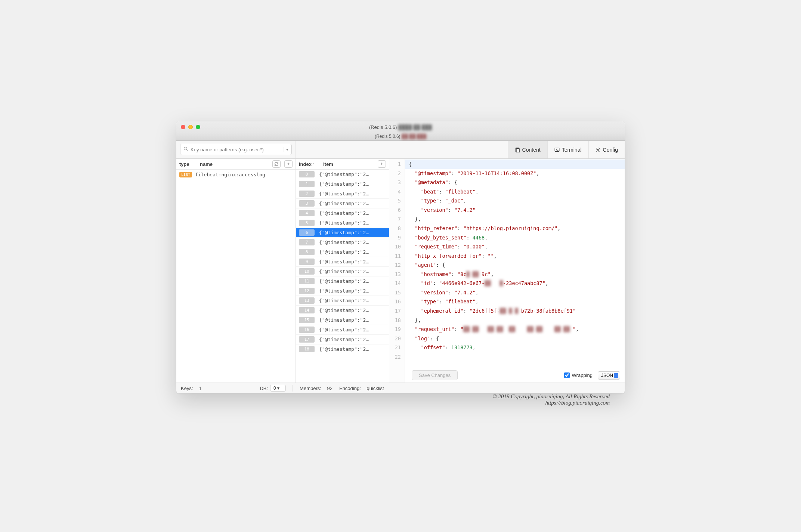 This screenshot has height=532, width=801. Describe the element at coordinates (188, 164) in the screenshot. I see `col-type-header: type` at that location.